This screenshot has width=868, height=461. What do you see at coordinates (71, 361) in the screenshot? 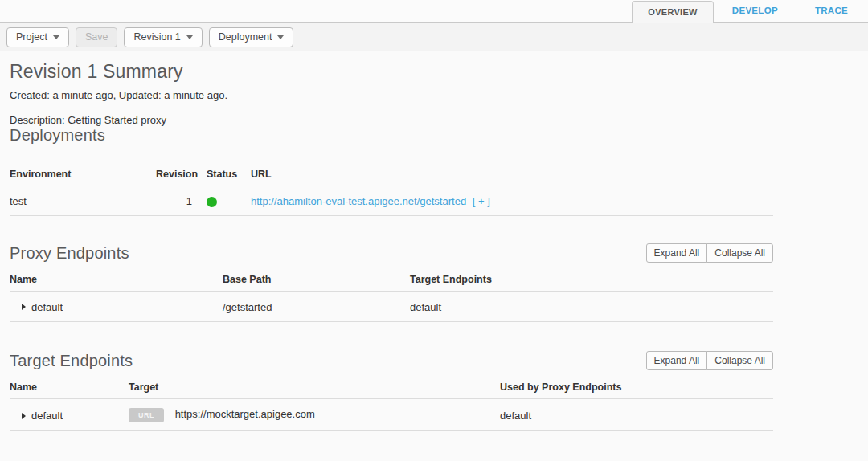
I see `target-endpoints-title: Target Endpoints` at bounding box center [71, 361].